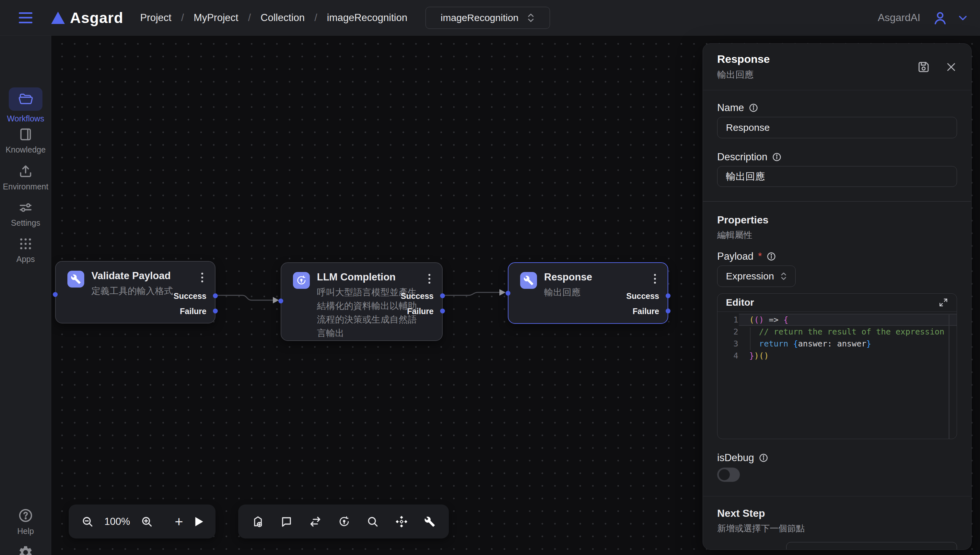 Image resolution: width=980 pixels, height=555 pixels. What do you see at coordinates (26, 522) in the screenshot?
I see `sidebar-item-help: Help` at bounding box center [26, 522].